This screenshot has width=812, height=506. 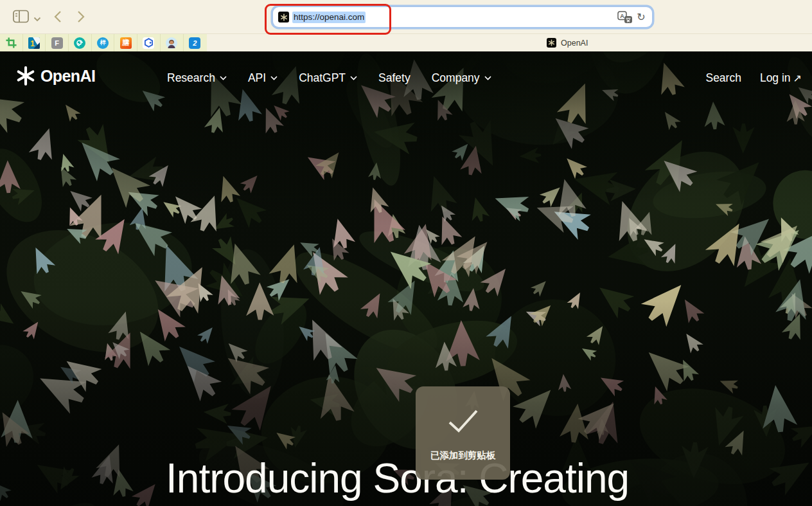 What do you see at coordinates (463, 433) in the screenshot?
I see `clipboard-toast: 已添加到剪贴板` at bounding box center [463, 433].